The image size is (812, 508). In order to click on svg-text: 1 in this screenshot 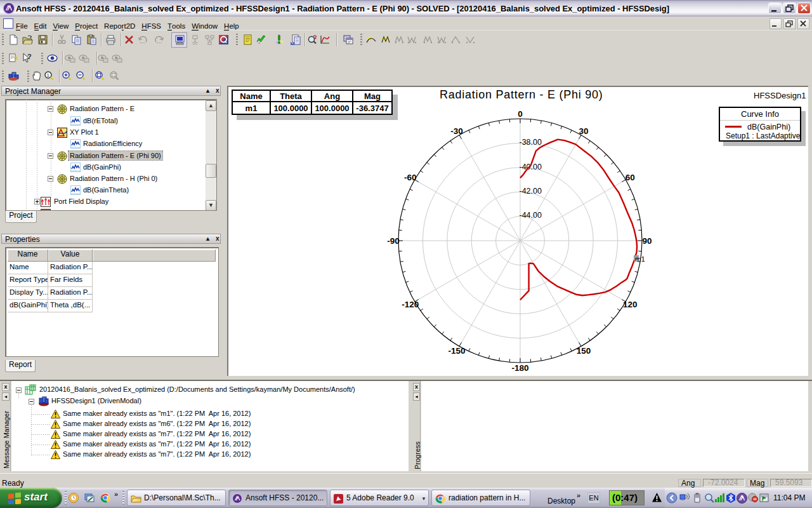, I will do `click(48, 75)`.